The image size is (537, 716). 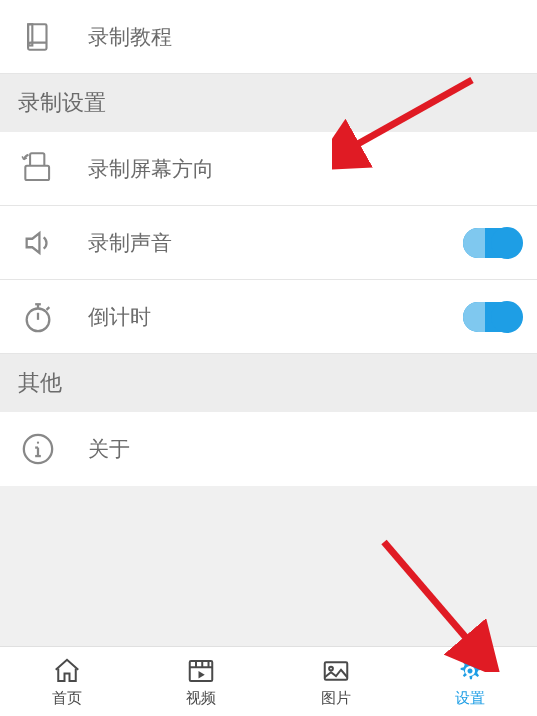 What do you see at coordinates (38, 37) in the screenshot?
I see `book-icon` at bounding box center [38, 37].